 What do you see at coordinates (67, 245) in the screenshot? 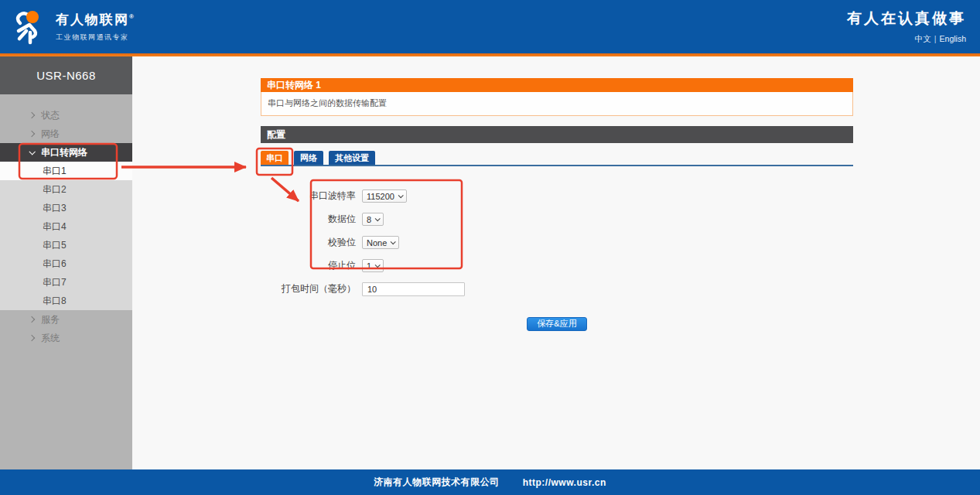
I see `sidebar-item-uart5: 串口5` at bounding box center [67, 245].